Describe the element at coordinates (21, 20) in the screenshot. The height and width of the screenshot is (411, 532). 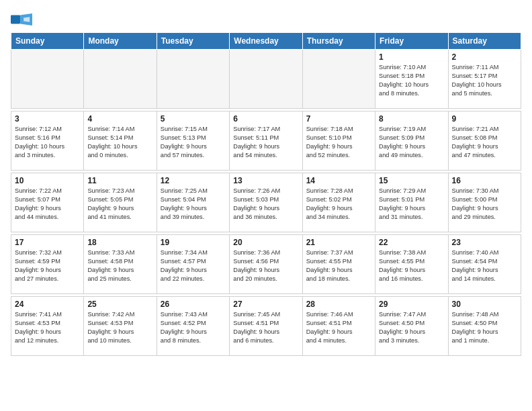
I see `logo` at that location.